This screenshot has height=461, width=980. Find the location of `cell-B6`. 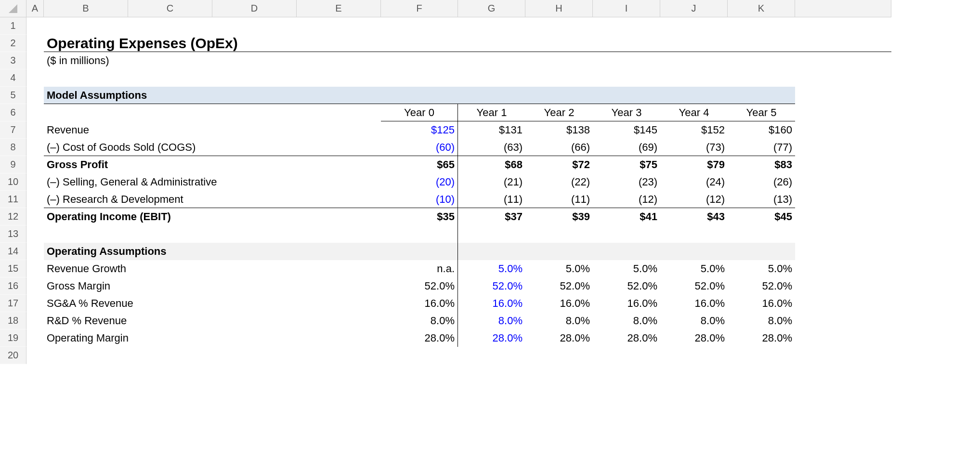

cell-B6 is located at coordinates (86, 113).